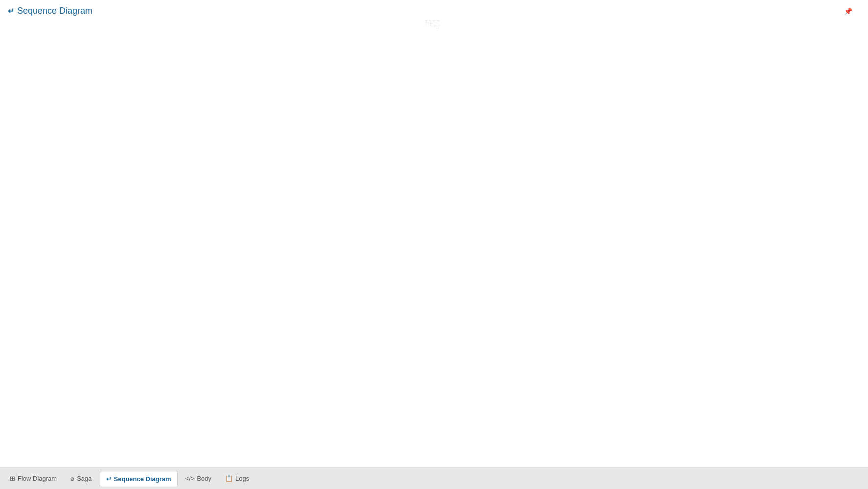  What do you see at coordinates (426, 22) in the screenshot?
I see `svg-text: ← OrderPlaced` at bounding box center [426, 22].